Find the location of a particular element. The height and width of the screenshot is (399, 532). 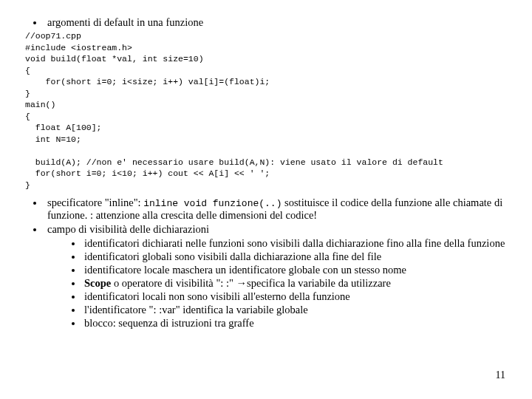

sub-scope-var: l'identificatore ": :var" identifica la … is located at coordinates (295, 310).